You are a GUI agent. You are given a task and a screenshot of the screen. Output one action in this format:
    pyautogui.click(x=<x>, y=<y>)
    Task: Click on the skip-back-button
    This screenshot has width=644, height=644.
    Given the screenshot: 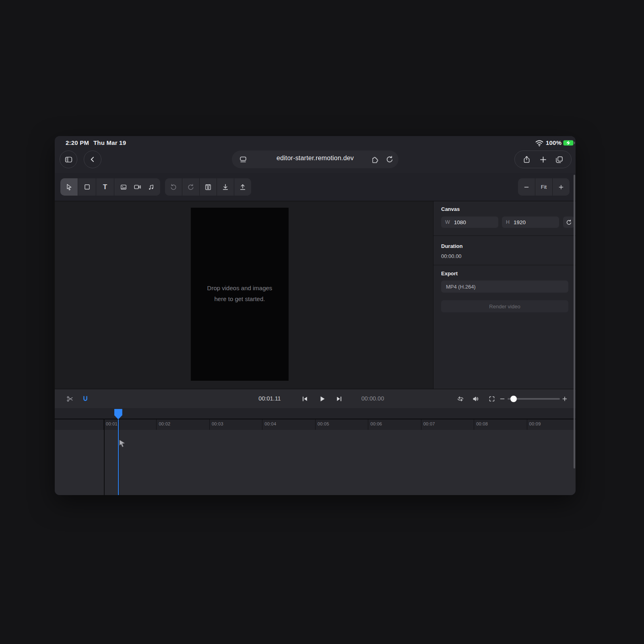 What is the action you would take?
    pyautogui.click(x=305, y=399)
    